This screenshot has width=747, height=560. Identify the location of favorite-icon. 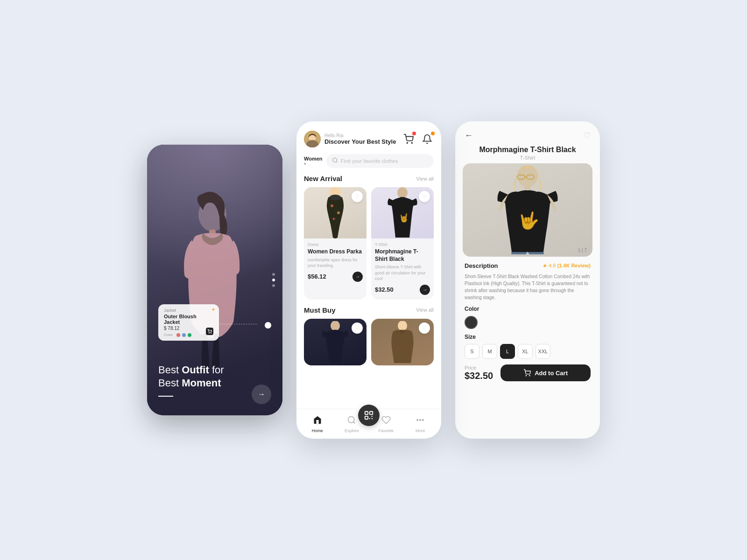
(386, 421).